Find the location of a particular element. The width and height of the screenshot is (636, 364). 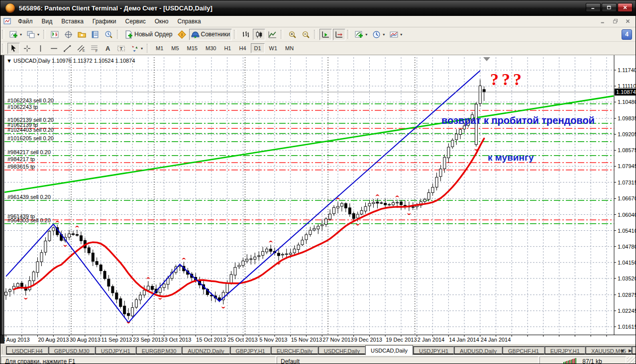

svg-text: 27 Nov 2013 is located at coordinates (338, 340).